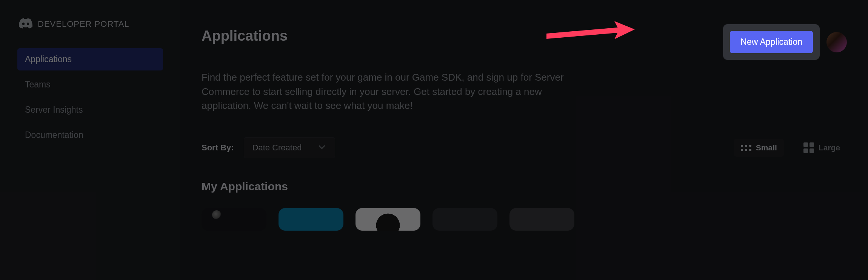 The height and width of the screenshot is (280, 868). Describe the element at coordinates (809, 148) in the screenshot. I see `grid-large-icon` at that location.